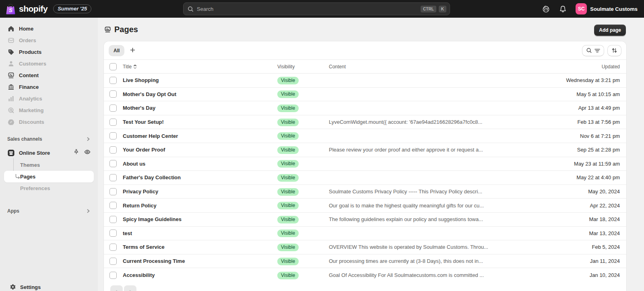 The image size is (644, 291). I want to click on sidebar: Home Orders Products Customers Content F…, so click(49, 154).